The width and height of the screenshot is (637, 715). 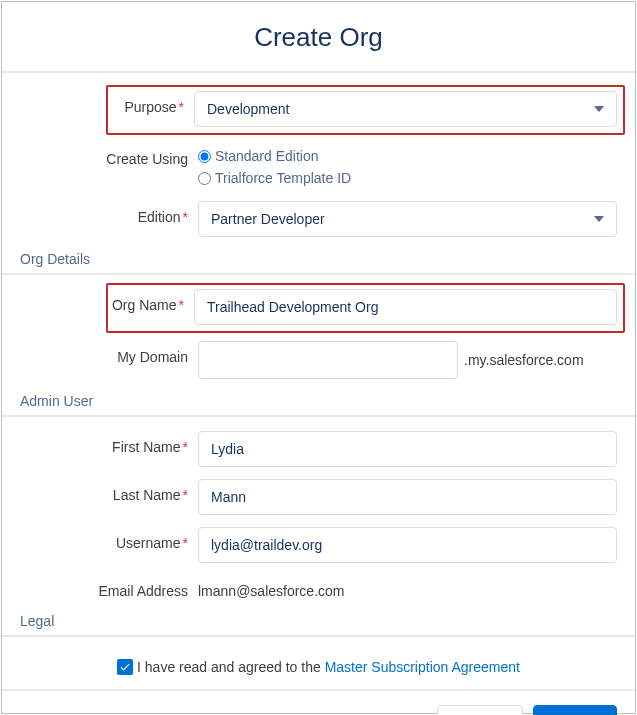 What do you see at coordinates (408, 545) in the screenshot?
I see `username-input` at bounding box center [408, 545].